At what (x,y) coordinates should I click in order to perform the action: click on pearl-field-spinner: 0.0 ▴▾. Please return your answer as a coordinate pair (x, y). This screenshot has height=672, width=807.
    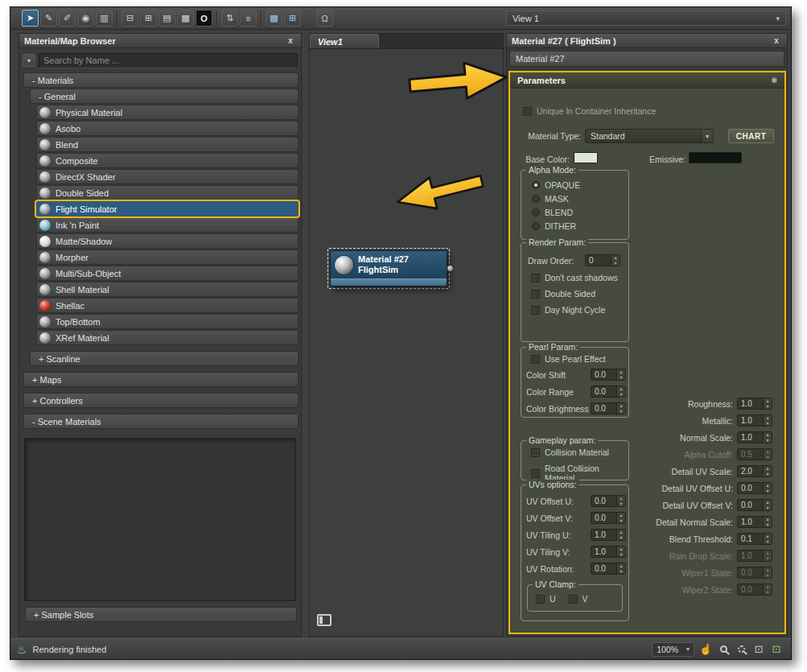
    Looking at the image, I should click on (608, 375).